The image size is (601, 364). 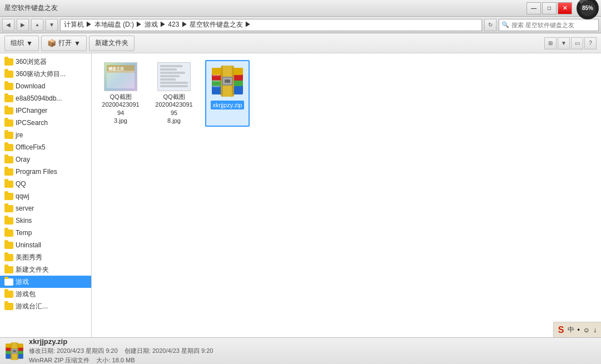 What do you see at coordinates (29, 43) in the screenshot?
I see `organize-dropdown-icon: ▼` at bounding box center [29, 43].